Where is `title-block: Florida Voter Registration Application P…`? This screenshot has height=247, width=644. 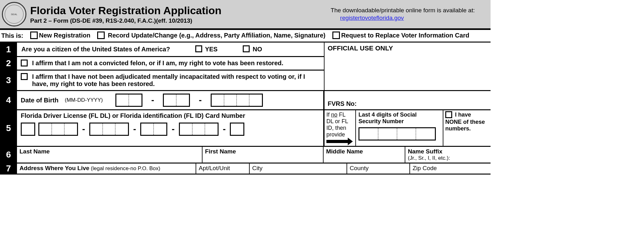 title-block: Florida Voter Registration Application P… is located at coordinates (179, 14).